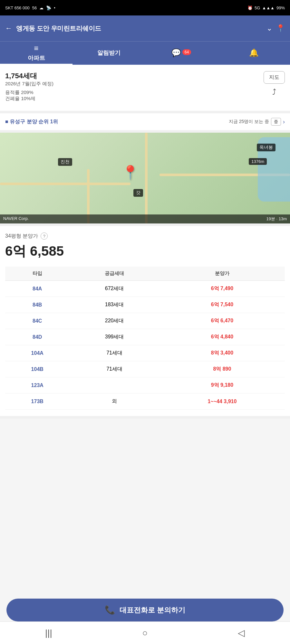  Describe the element at coordinates (114, 321) in the screenshot. I see `supply-cell: 220세대` at that location.